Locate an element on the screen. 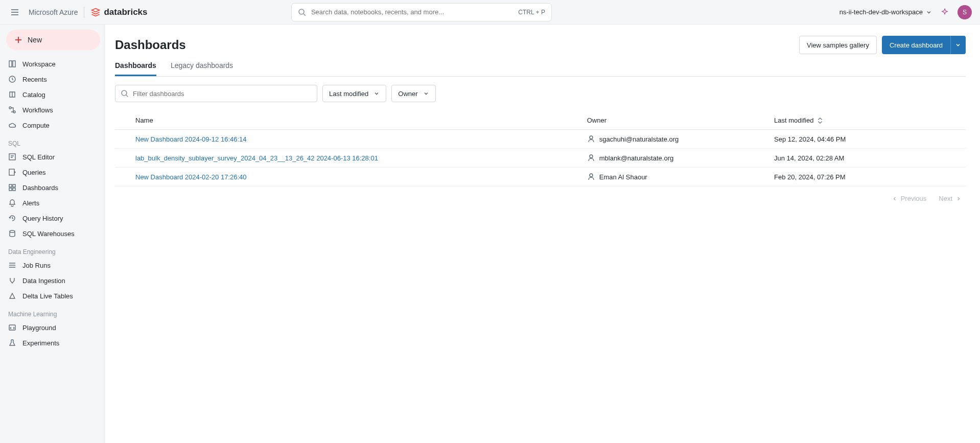 The width and height of the screenshot is (980, 443). pagination: Previous Next is located at coordinates (541, 194).